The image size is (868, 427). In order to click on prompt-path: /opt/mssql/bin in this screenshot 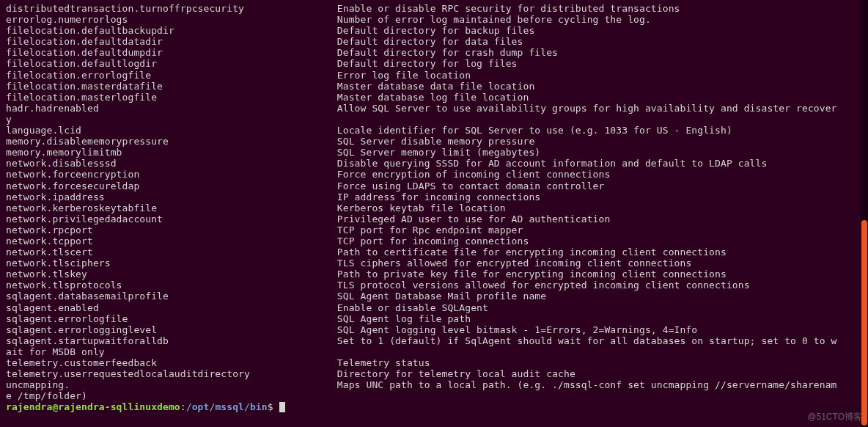, I will do `click(227, 406)`.